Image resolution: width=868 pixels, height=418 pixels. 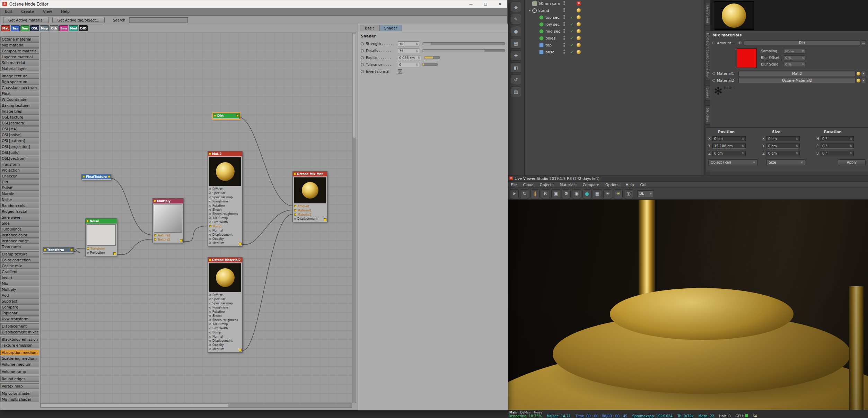 I want to click on pin-specular-map: Specular map, so click(x=225, y=303).